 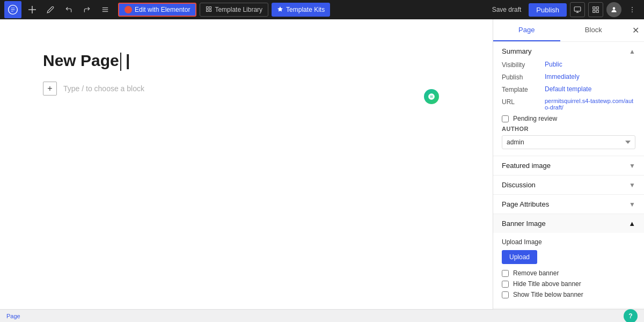 I want to click on sidebar-tabs: Page Block ✕, so click(x=569, y=31).